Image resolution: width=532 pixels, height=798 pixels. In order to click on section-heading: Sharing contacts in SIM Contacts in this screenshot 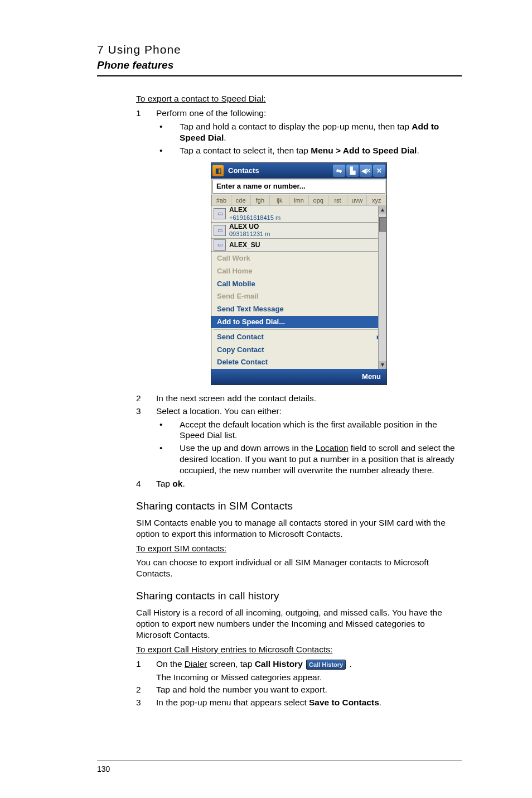, I will do `click(299, 506)`.